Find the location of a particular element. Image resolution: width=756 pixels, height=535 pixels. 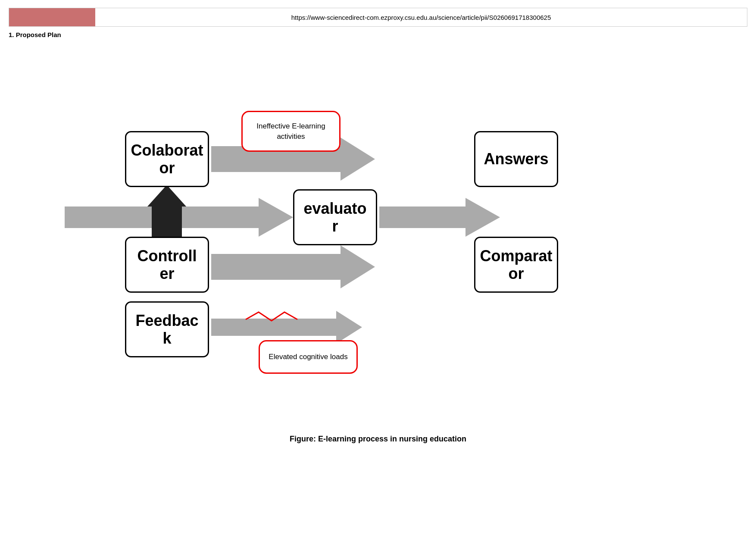

header-pink-box is located at coordinates (52, 17).